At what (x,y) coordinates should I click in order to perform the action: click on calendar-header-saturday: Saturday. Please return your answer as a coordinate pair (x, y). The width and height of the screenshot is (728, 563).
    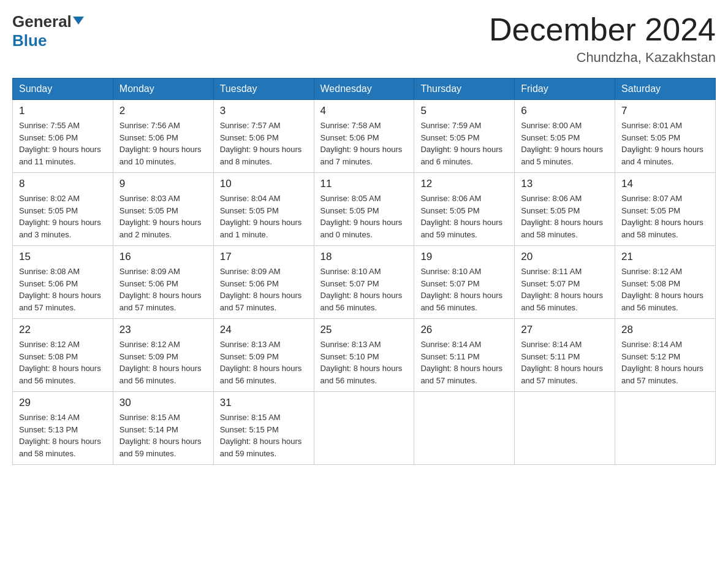
    Looking at the image, I should click on (665, 90).